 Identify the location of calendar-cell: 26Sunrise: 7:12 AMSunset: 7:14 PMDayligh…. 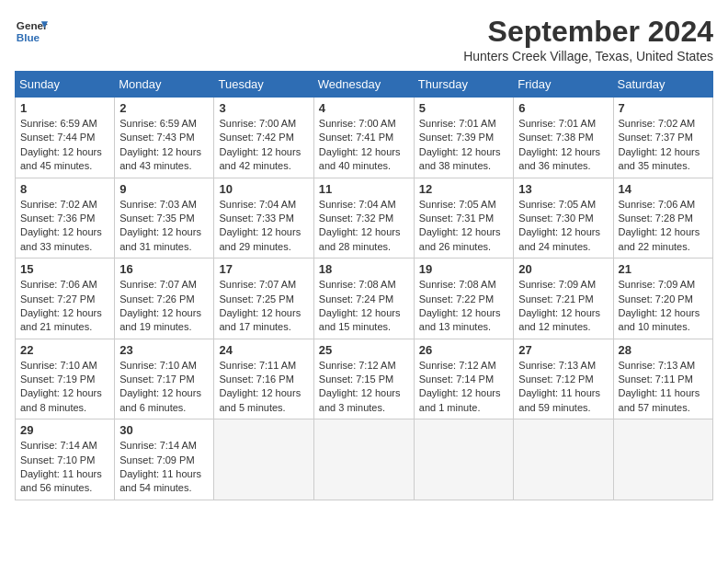
(463, 379).